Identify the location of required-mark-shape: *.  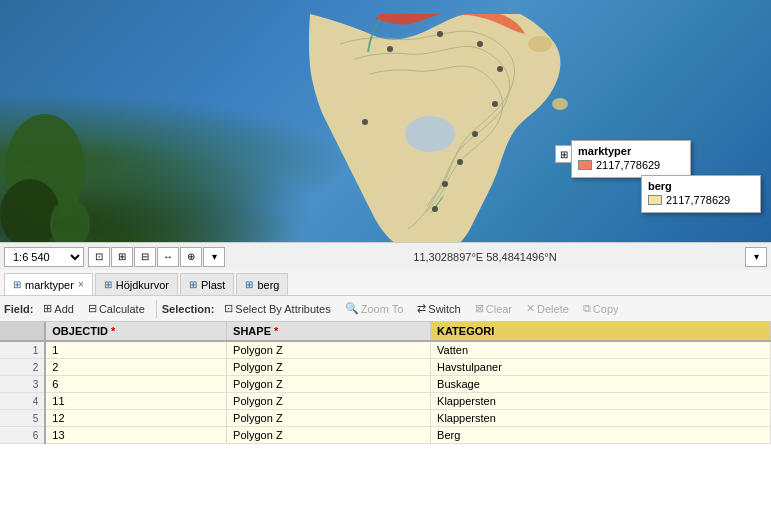
(276, 331).